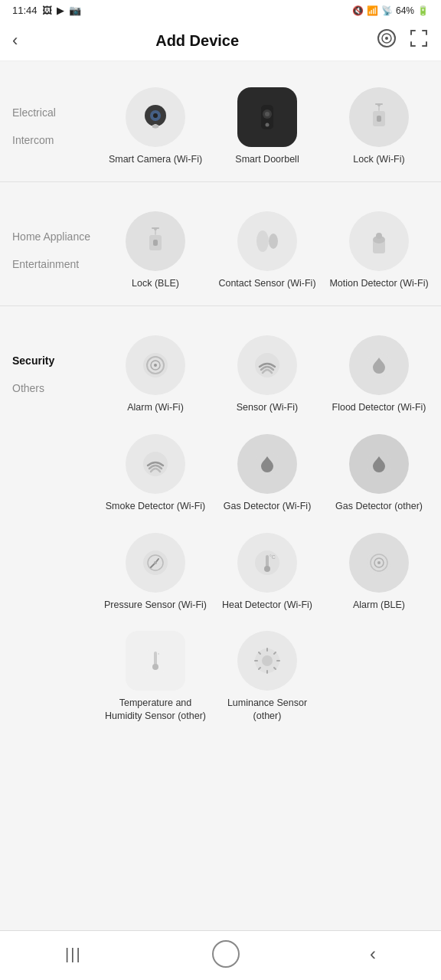 Image resolution: width=441 pixels, height=980 pixels. I want to click on battery-icon: 🔋, so click(423, 11).